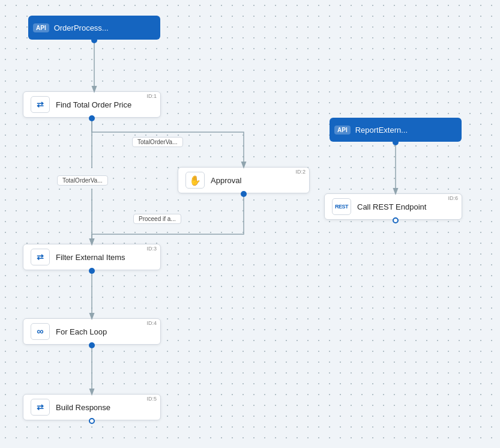 This screenshot has width=500, height=448. What do you see at coordinates (151, 323) in the screenshot?
I see `node-id-4: ID:4` at bounding box center [151, 323].